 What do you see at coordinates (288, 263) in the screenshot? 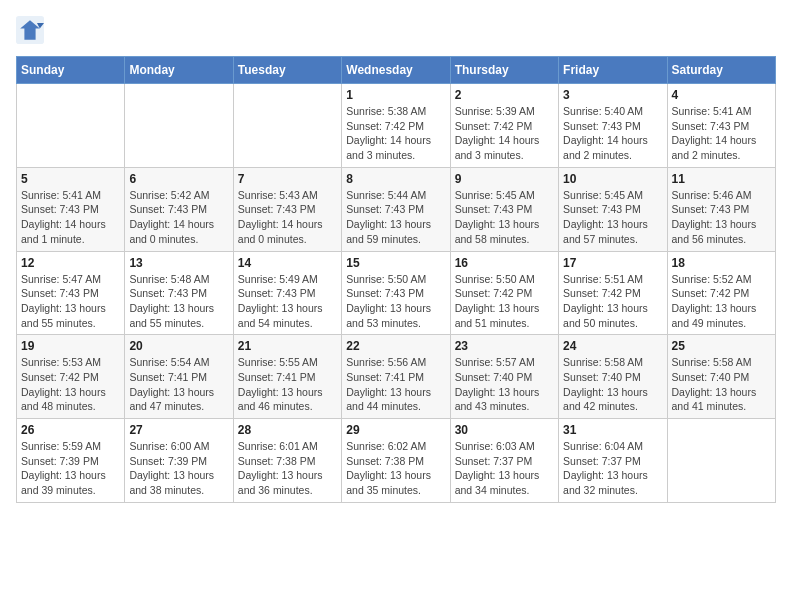
I see `day-number: 14` at bounding box center [288, 263].